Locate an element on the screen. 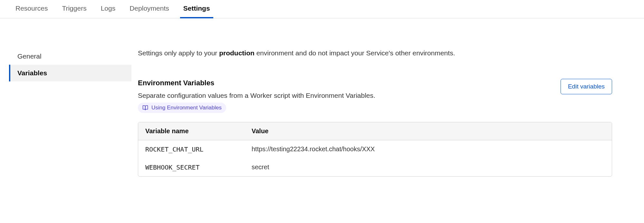 The image size is (644, 223). tab-deployments: Deployments is located at coordinates (149, 9).